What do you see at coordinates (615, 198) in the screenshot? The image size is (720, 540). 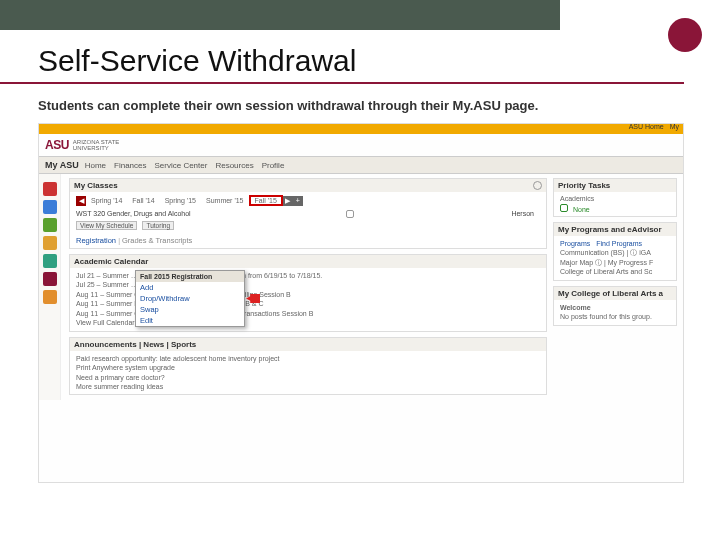 I see `priority-tasks-panel: Priority Tasks Academics None` at bounding box center [615, 198].